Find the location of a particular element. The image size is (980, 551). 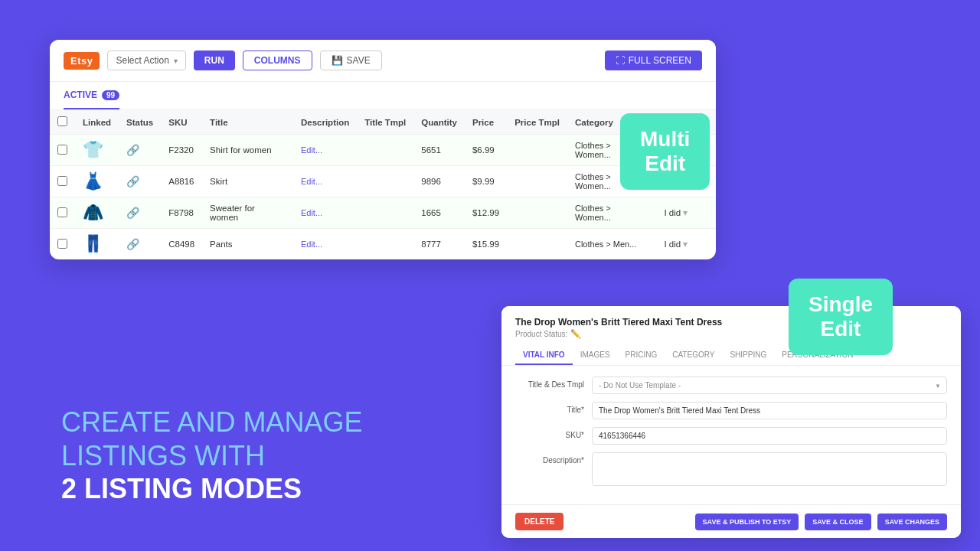

description-textarea is located at coordinates (769, 469).